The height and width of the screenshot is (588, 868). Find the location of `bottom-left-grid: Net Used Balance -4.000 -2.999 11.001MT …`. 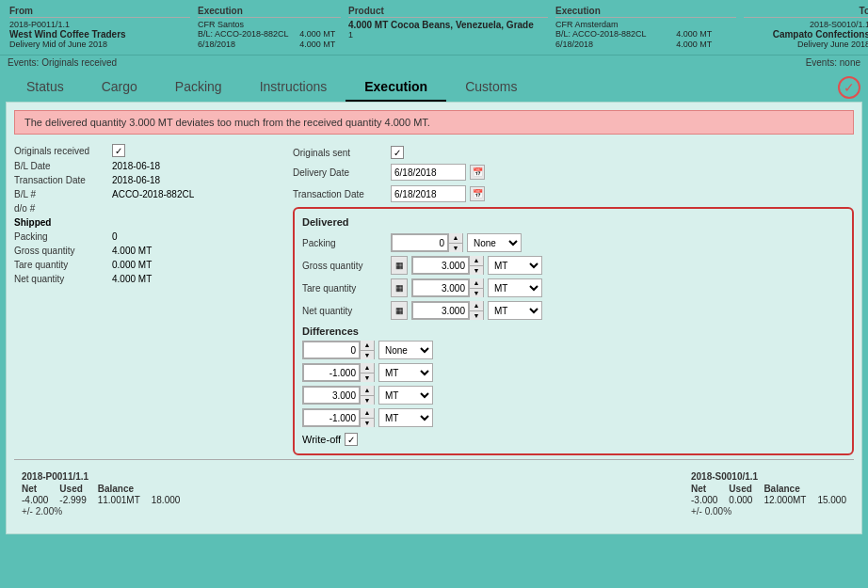

bottom-left-grid: Net Used Balance -4.000 -2.999 11.001MT … is located at coordinates (101, 495).